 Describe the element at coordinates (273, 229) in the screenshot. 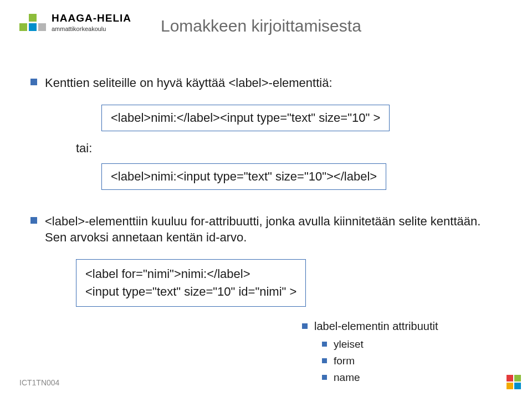

I see `bullet-text-2: <label>-elementtiin kuuluu for-attribuut…` at that location.